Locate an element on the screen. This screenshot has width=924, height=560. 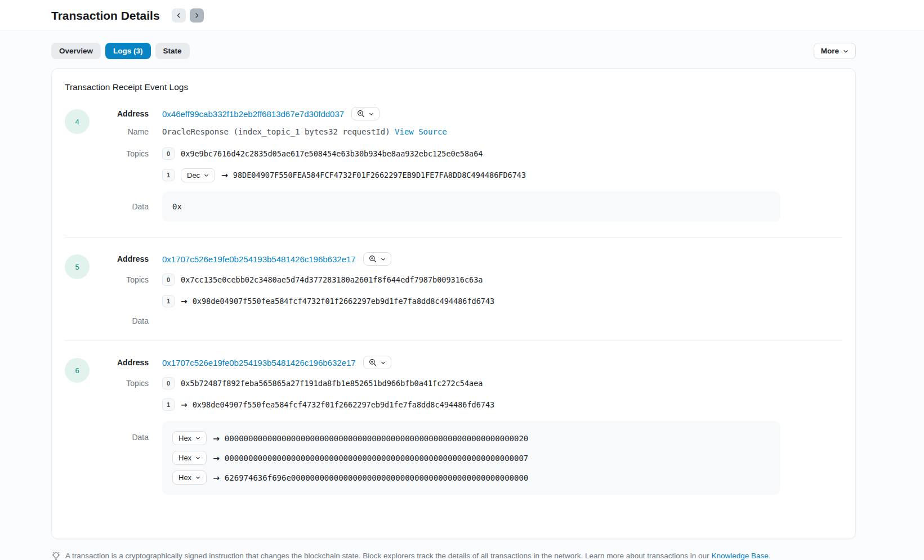
view-source-link: View Source is located at coordinates (421, 132).